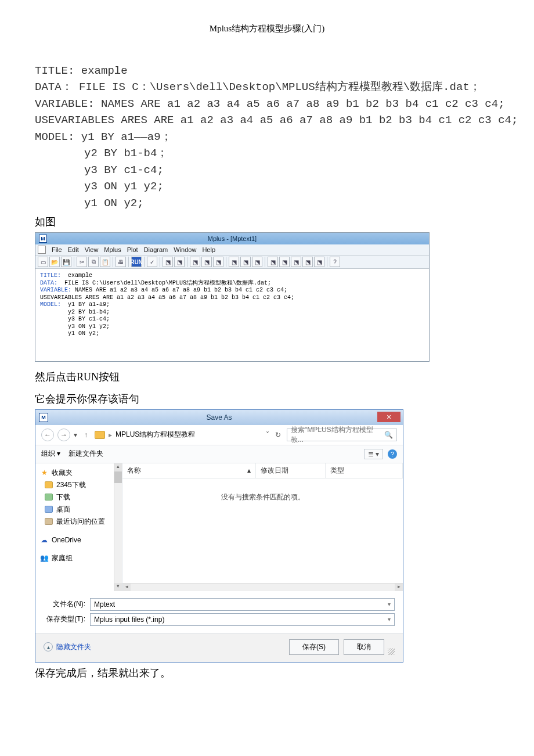  What do you see at coordinates (79, 473) in the screenshot?
I see `sidebar-favorites: ★收藏夹` at bounding box center [79, 473].